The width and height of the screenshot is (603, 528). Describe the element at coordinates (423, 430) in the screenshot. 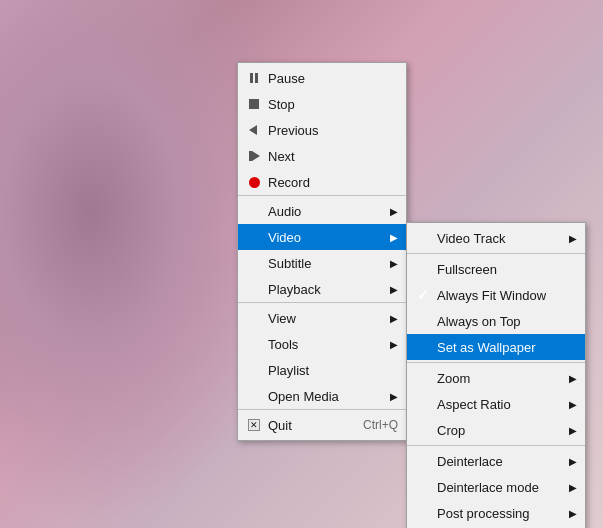

I see `crop-icon` at that location.